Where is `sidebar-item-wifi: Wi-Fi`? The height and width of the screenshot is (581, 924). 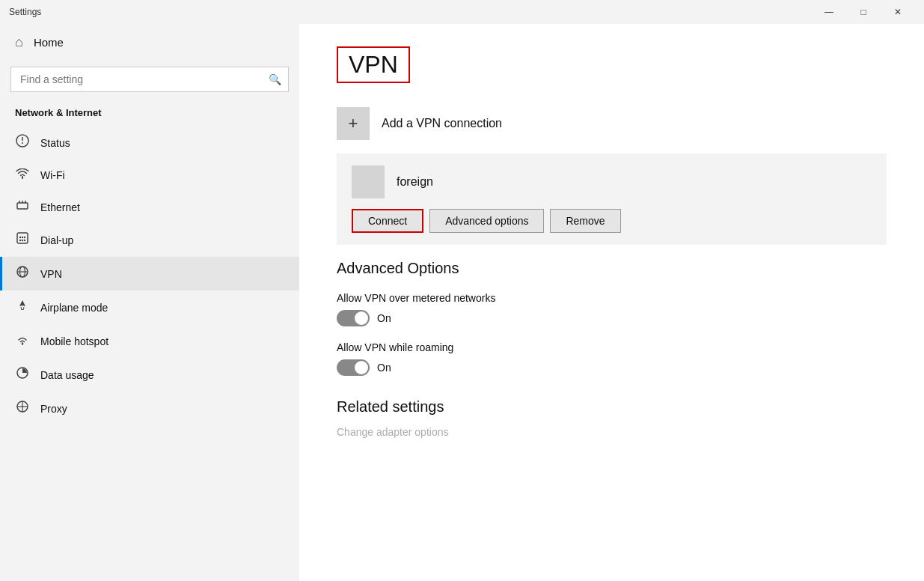
sidebar-item-wifi: Wi-Fi is located at coordinates (150, 175).